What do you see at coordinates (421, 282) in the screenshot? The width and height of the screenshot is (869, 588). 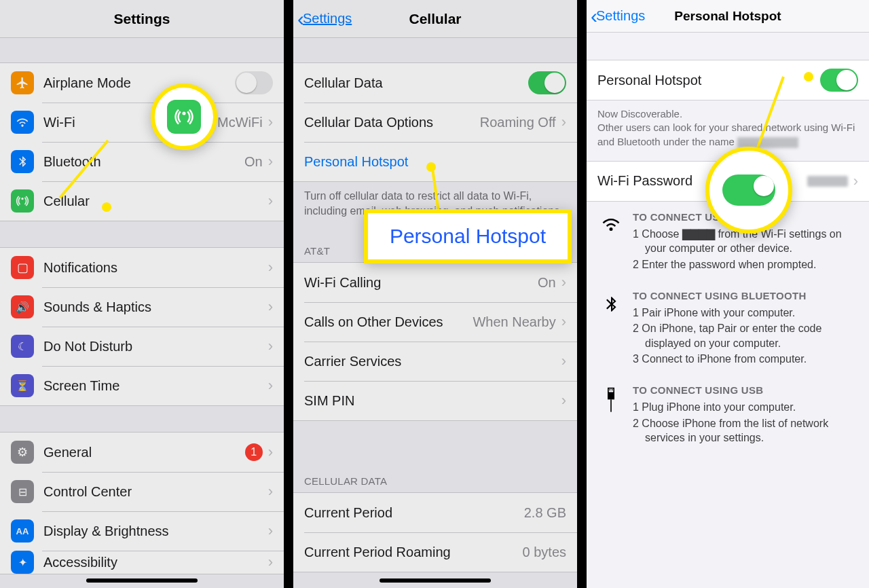 I see `row-label: Wi-Fi Calling` at bounding box center [421, 282].